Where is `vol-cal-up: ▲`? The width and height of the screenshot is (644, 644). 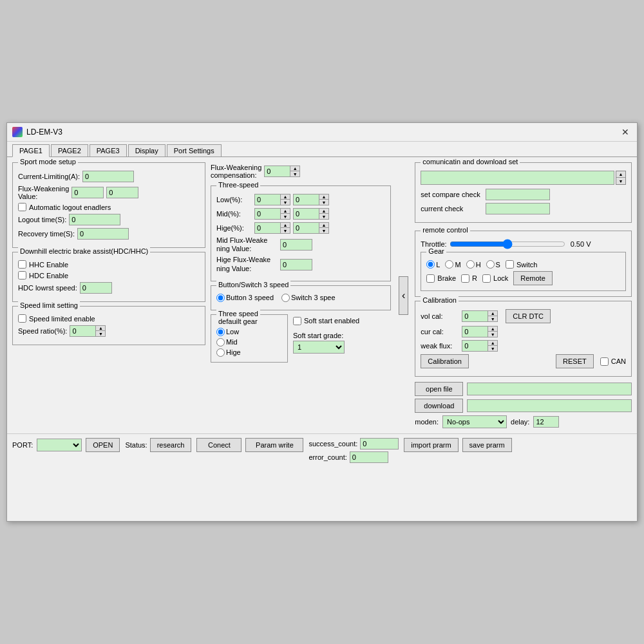
vol-cal-up: ▲ is located at coordinates (493, 314).